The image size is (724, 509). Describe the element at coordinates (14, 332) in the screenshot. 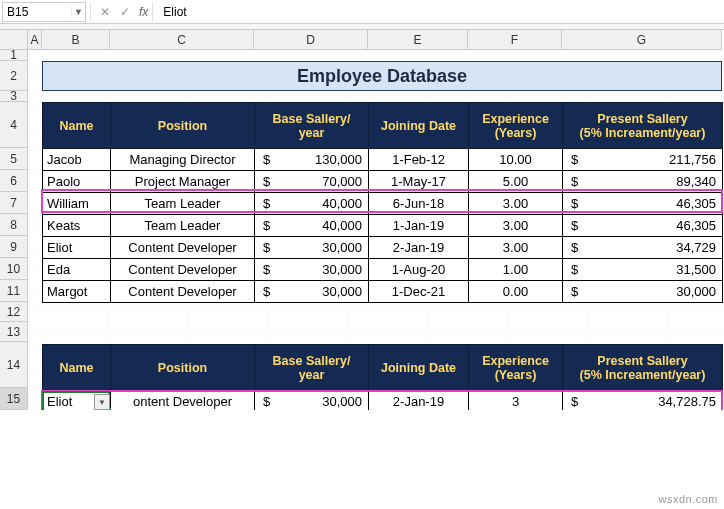

I see `row-header-13: 13` at that location.